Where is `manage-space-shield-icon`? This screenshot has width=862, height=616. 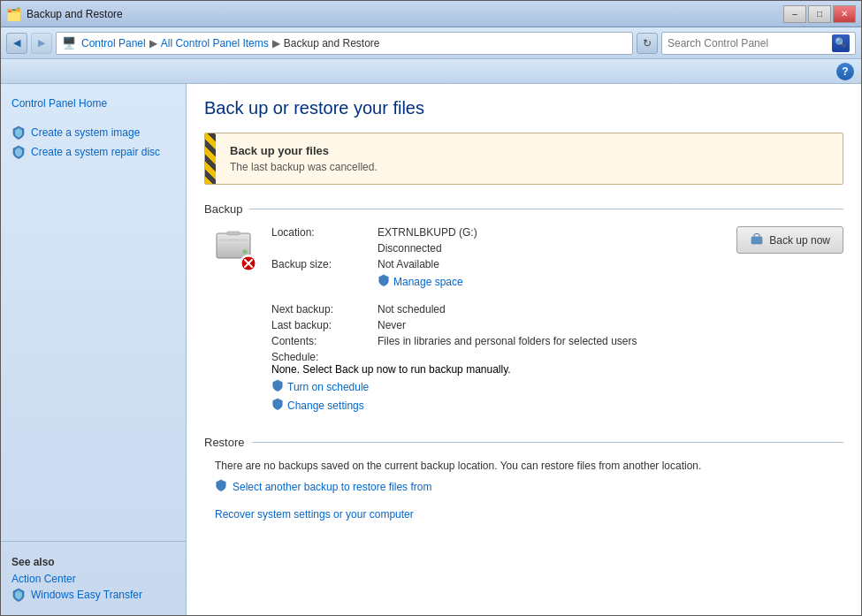
manage-space-shield-icon is located at coordinates (384, 281).